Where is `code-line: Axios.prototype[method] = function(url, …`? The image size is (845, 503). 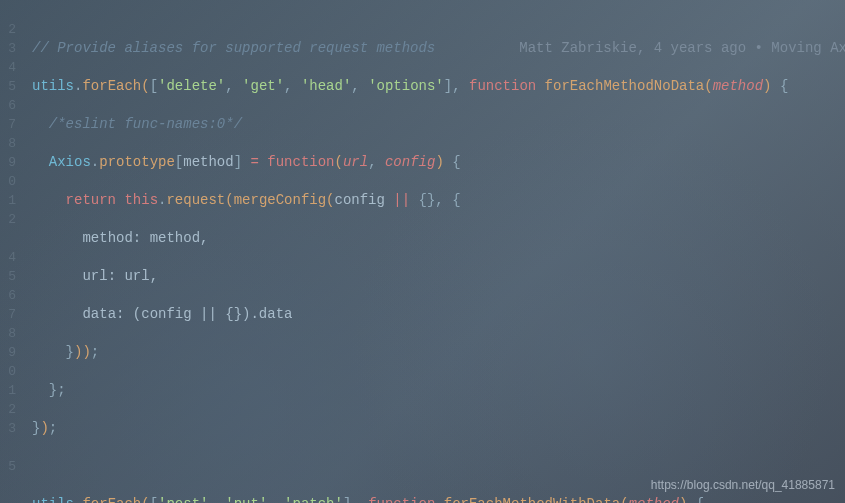 code-line: Axios.prototype[method] = function(url, … is located at coordinates (438, 162).